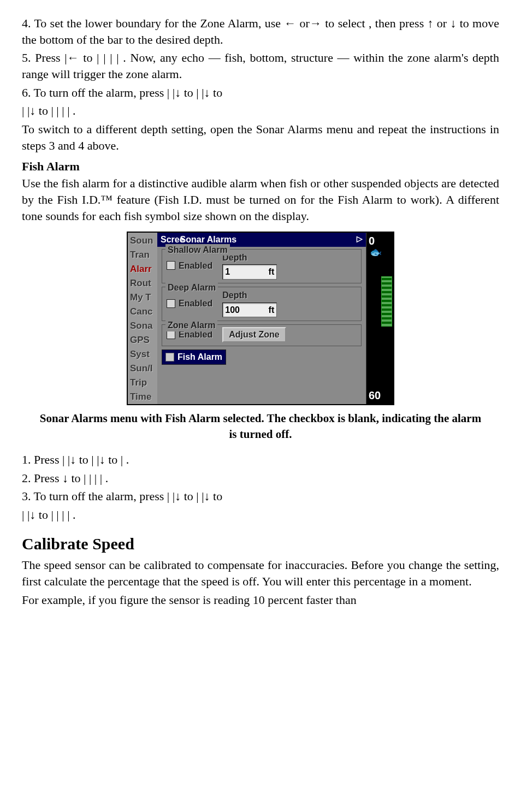 This screenshot has width=521, height=812. What do you see at coordinates (192, 288) in the screenshot?
I see `deep-legend: Deep Alarm` at bounding box center [192, 288].